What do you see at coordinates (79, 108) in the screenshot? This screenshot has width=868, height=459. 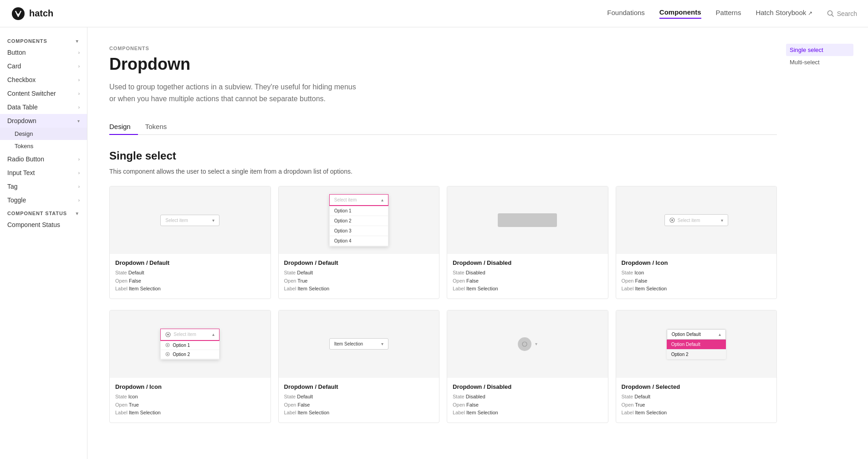 I see `data-table-chevron: ›` at bounding box center [79, 108].